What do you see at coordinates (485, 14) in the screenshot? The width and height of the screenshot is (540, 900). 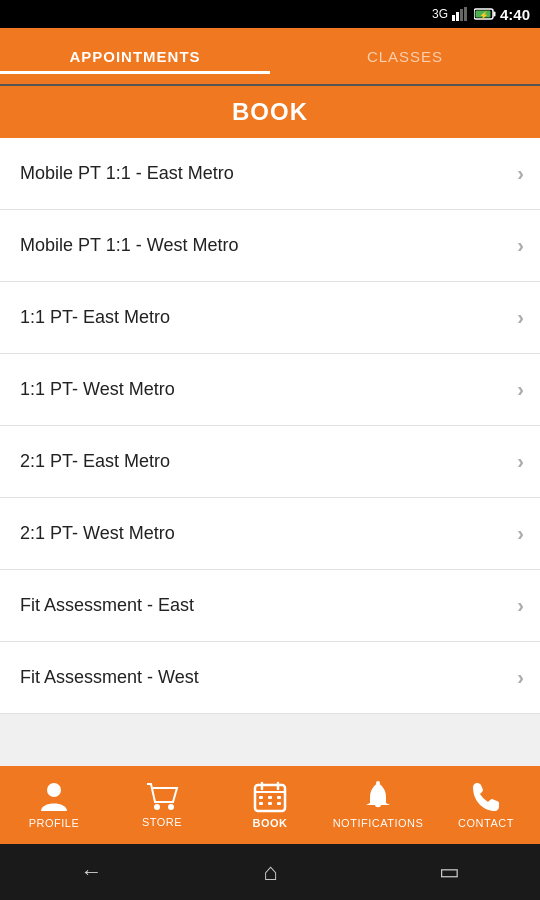 I see `battery-icon: ⚡` at bounding box center [485, 14].